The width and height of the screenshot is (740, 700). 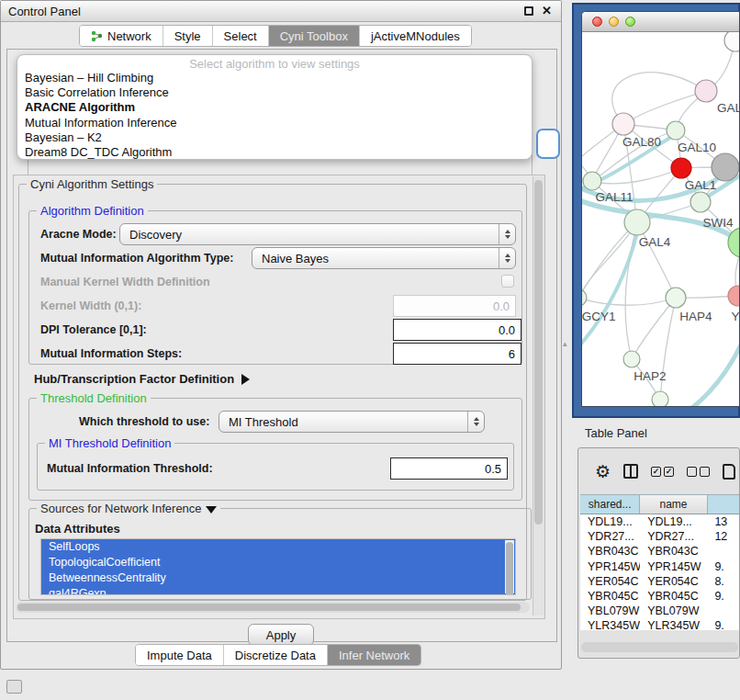 I want to click on dpi-tolerance-field, so click(x=457, y=330).